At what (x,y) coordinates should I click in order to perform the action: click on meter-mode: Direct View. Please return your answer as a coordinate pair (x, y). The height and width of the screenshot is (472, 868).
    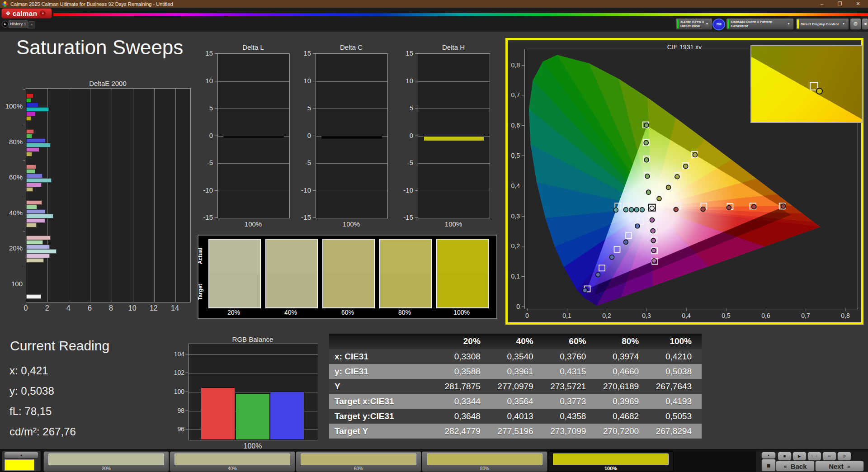
    Looking at the image, I should click on (692, 26).